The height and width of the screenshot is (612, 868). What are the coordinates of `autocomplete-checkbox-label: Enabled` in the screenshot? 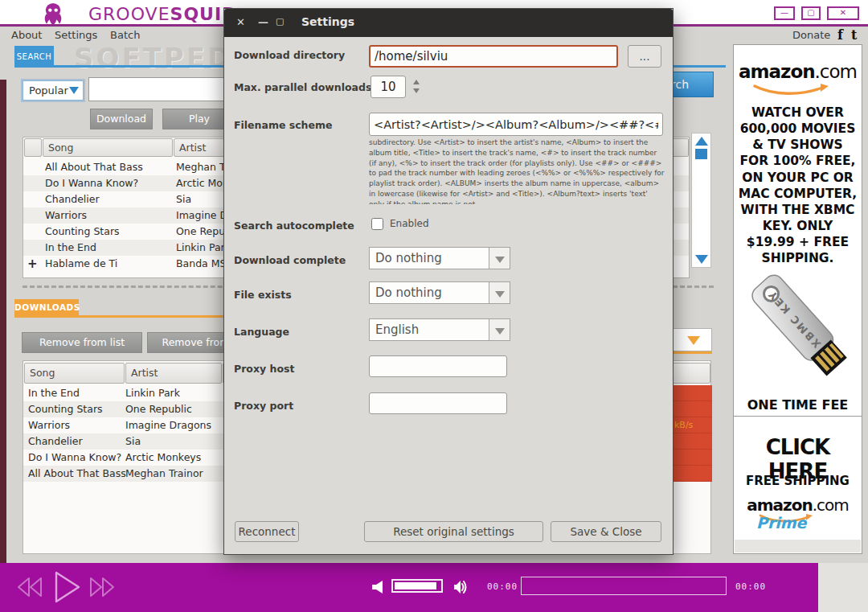 It's located at (410, 224).